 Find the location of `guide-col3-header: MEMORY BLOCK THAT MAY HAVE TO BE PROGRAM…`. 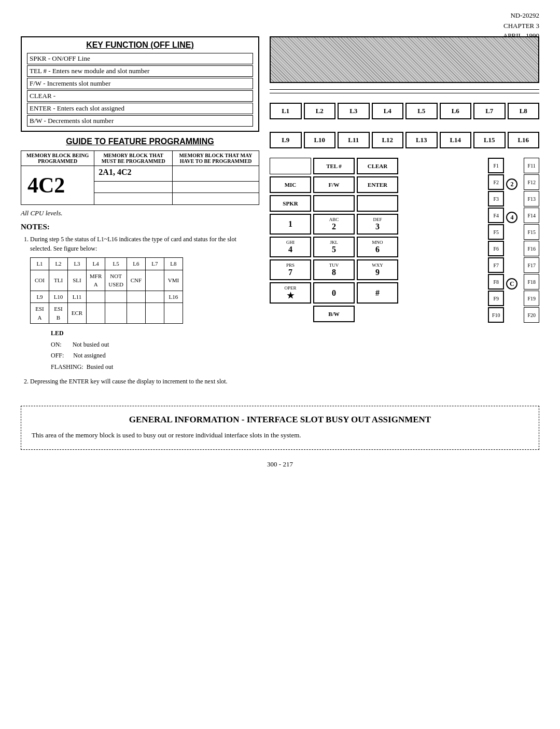

guide-col3-header: MEMORY BLOCK THAT MAY HAVE TO BE PROGRAM… is located at coordinates (216, 159).